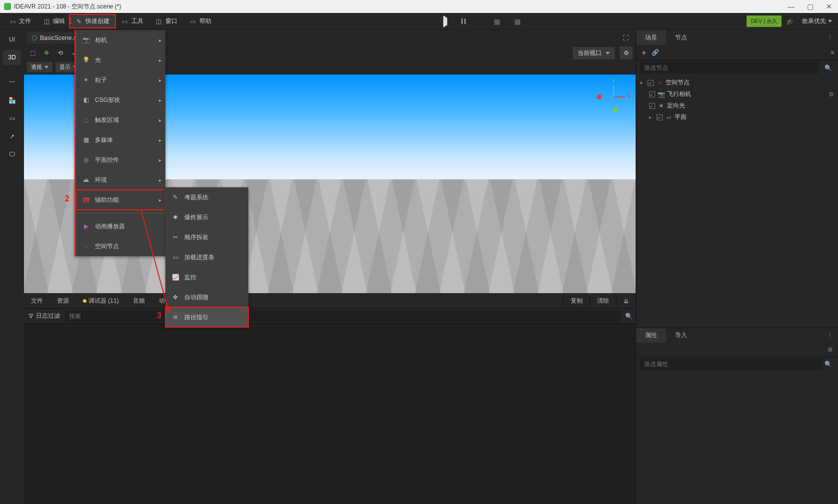 The image size is (838, 504). Describe the element at coordinates (121, 140) in the screenshot. I see `menu-multimedia: ▦多媒体▸` at that location.